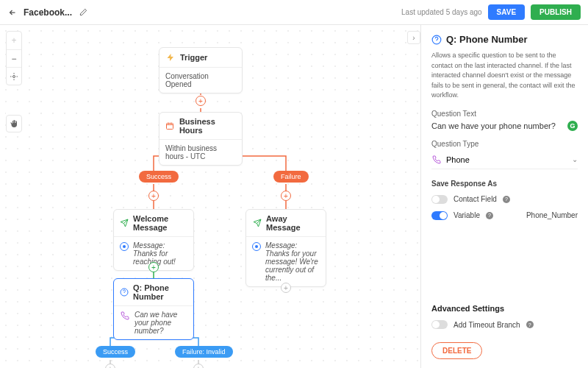 This screenshot has height=368, width=588. Describe the element at coordinates (414, 38) in the screenshot. I see `collapse-panel-icon: ›` at that location.